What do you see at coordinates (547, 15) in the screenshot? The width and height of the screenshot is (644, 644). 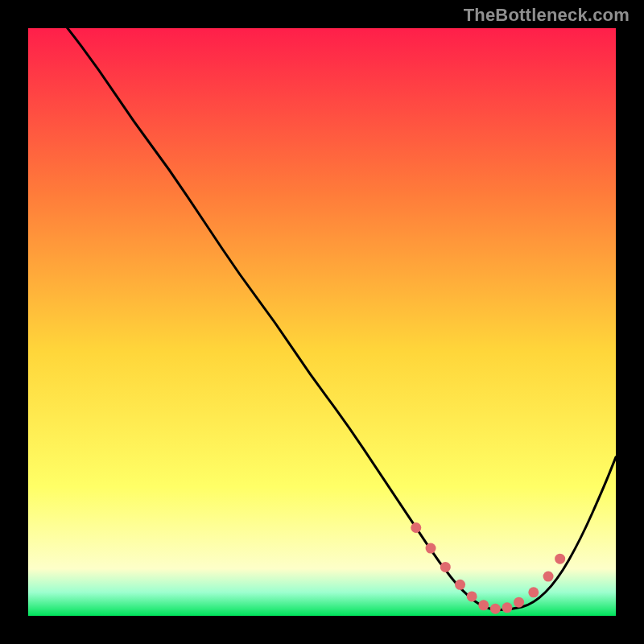 I see `watermark-text: TheBottleneck.com` at bounding box center [547, 15].